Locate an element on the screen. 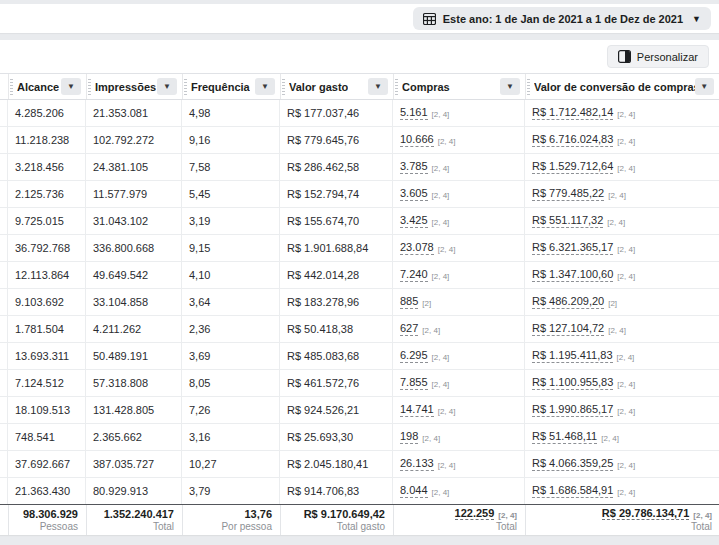  total-impressoes: 1.352.240.417Total is located at coordinates (135, 520).